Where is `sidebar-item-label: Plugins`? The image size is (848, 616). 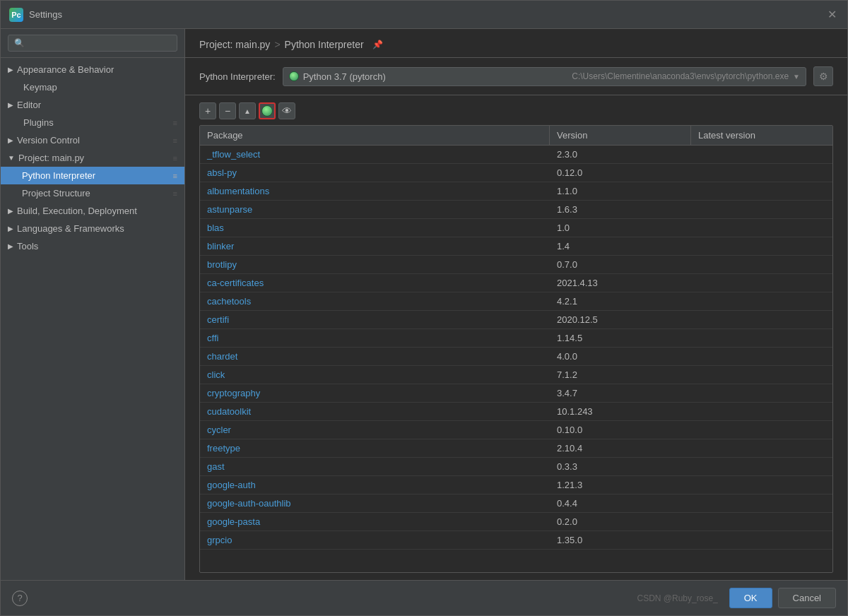
sidebar-item-label: Plugins is located at coordinates (38, 123).